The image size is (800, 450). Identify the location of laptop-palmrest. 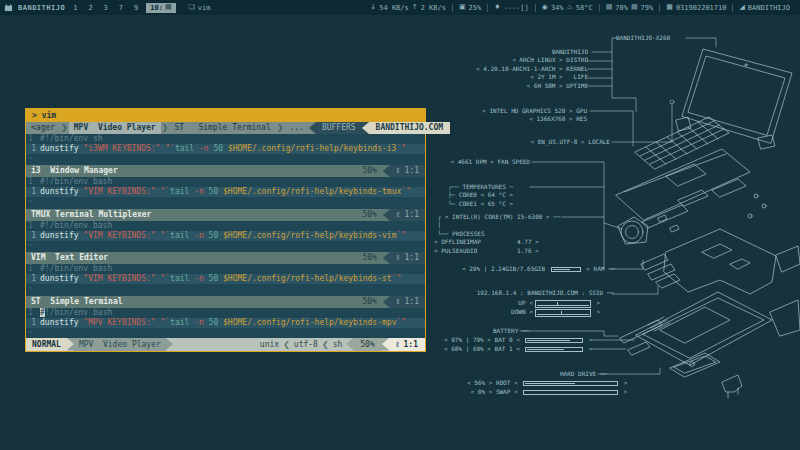
(683, 184).